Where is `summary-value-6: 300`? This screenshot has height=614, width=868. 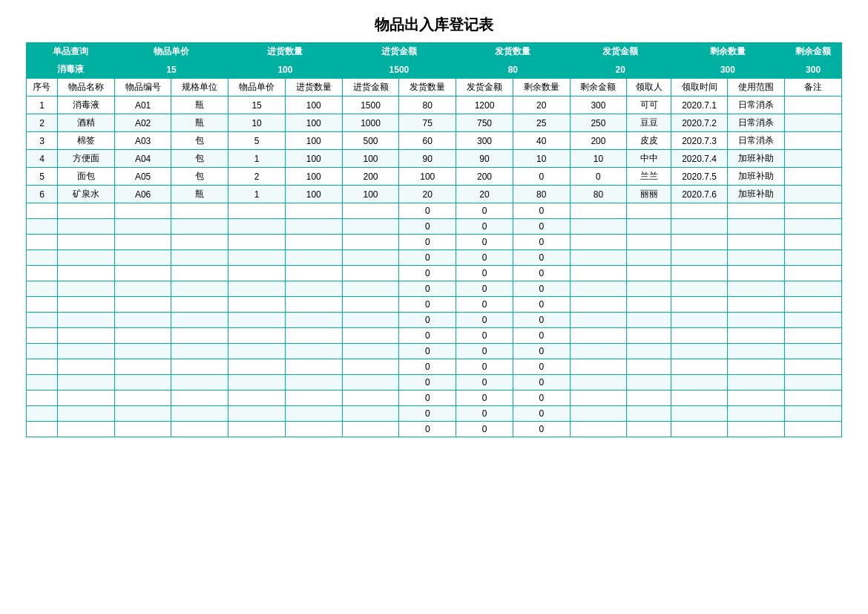 summary-value-6: 300 is located at coordinates (727, 70).